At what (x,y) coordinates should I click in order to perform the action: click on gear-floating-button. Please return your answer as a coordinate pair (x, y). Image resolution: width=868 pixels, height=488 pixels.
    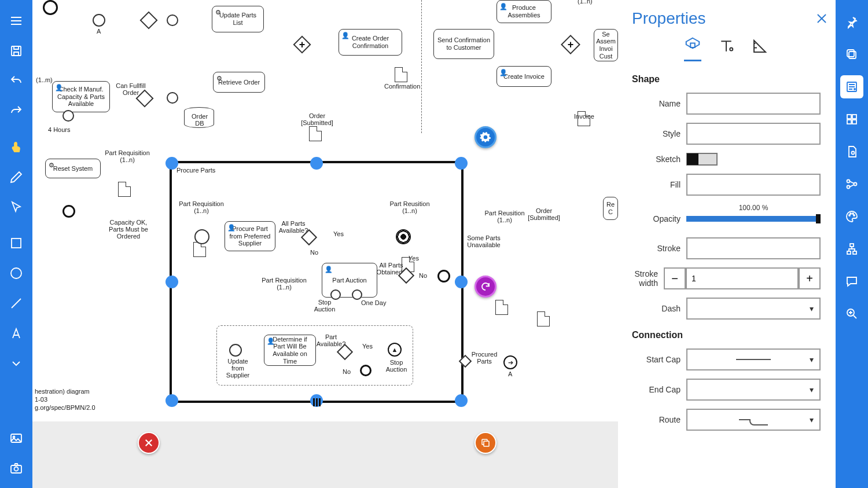
    Looking at the image, I should click on (486, 137).